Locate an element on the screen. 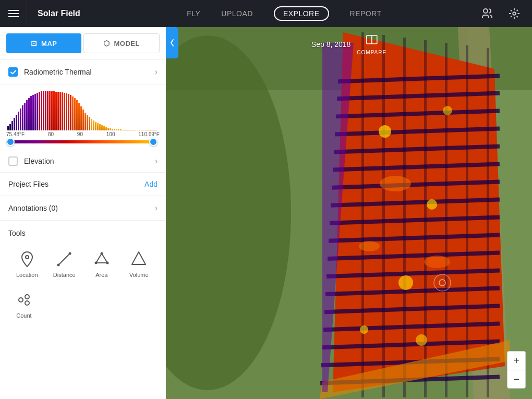  compare-button: COMPARE is located at coordinates (371, 44).